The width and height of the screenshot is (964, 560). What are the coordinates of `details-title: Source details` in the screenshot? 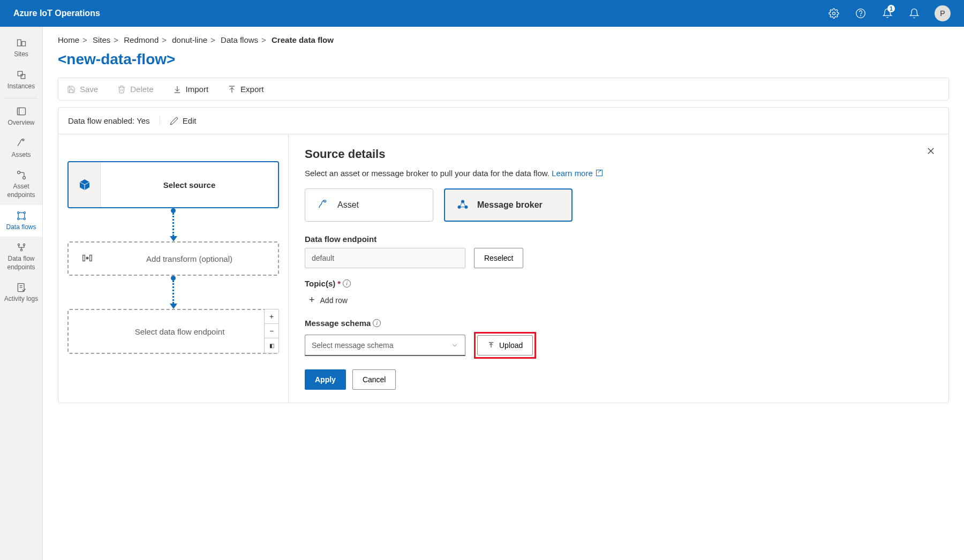 It's located at (619, 154).